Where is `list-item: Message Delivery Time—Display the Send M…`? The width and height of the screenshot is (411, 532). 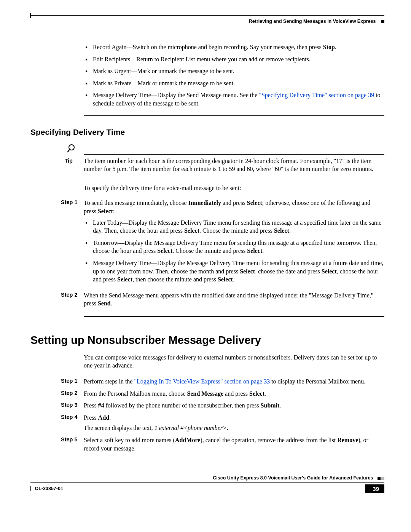
list-item: Message Delivery Time—Display the Send M… is located at coordinates (234, 99).